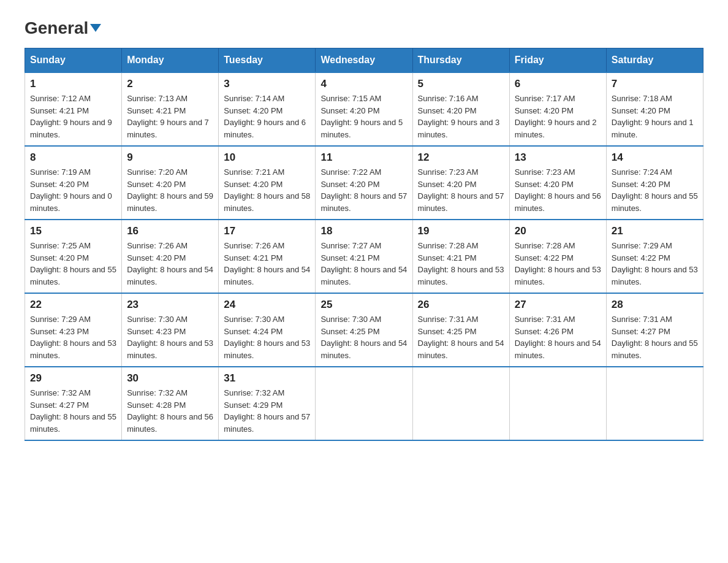 The image size is (728, 563). I want to click on day-number: 8, so click(74, 158).